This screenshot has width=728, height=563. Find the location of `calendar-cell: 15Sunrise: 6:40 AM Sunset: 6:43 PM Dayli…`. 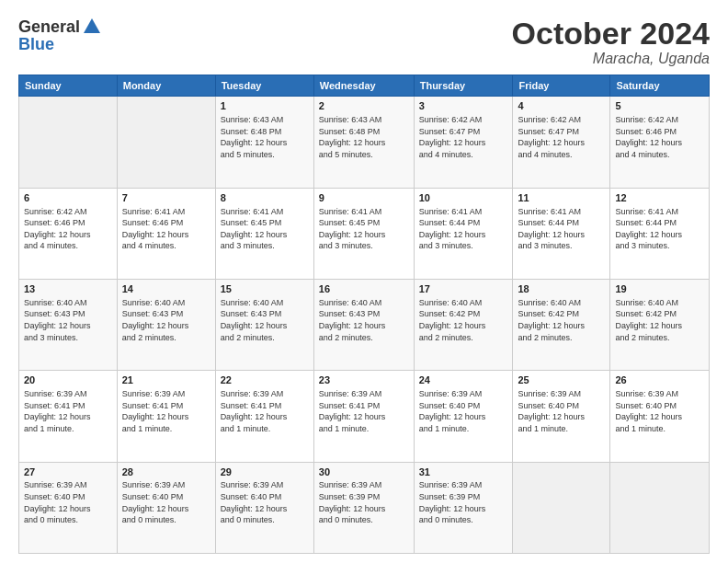

calendar-cell: 15Sunrise: 6:40 AM Sunset: 6:43 PM Dayli… is located at coordinates (265, 326).